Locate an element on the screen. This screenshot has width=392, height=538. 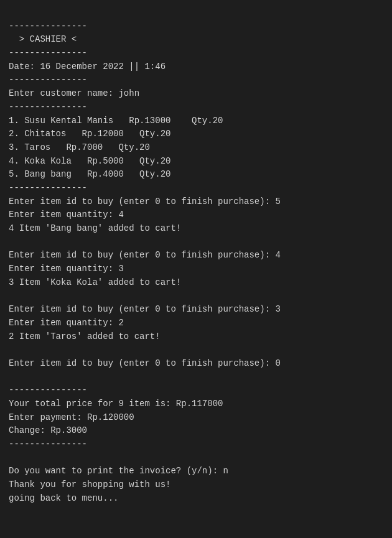
terminal-line: 3. Taros Rp.7000 Qty.20 is located at coordinates (196, 148).